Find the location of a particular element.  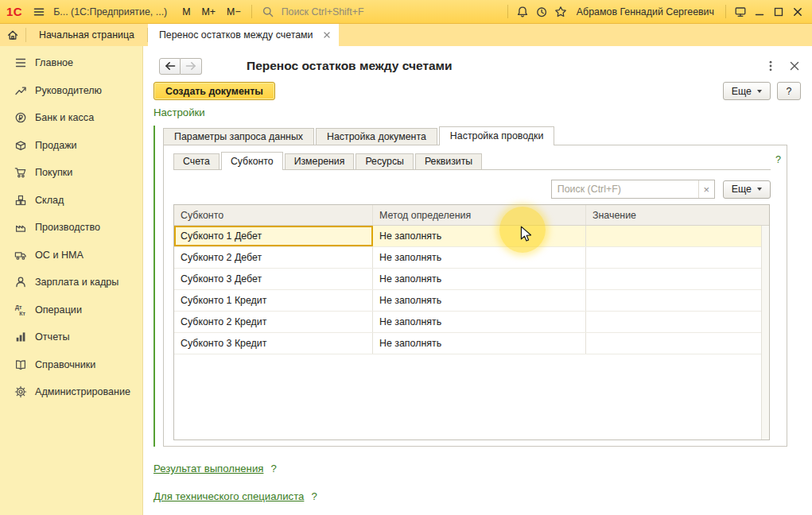

result-help-link: ? is located at coordinates (274, 469).